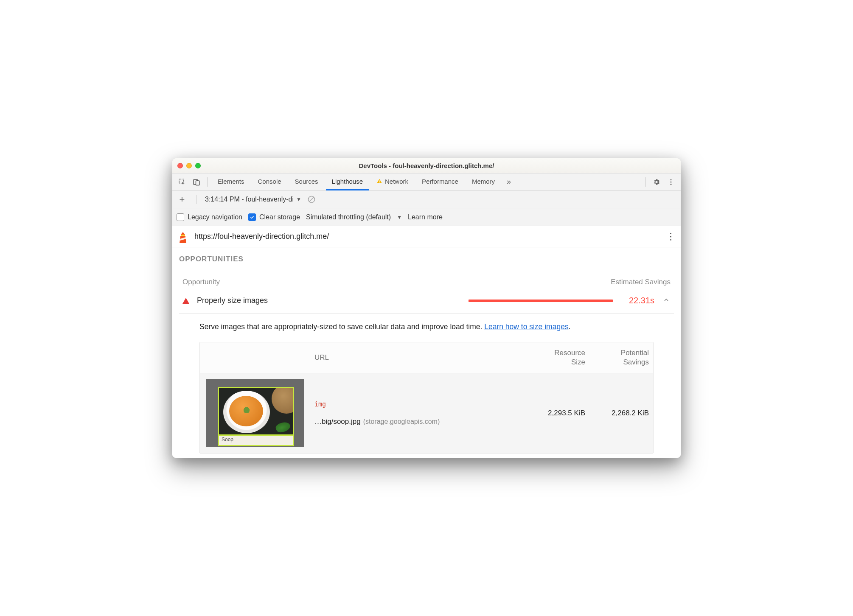  What do you see at coordinates (311, 199) in the screenshot?
I see `clear-report-icon` at bounding box center [311, 199].